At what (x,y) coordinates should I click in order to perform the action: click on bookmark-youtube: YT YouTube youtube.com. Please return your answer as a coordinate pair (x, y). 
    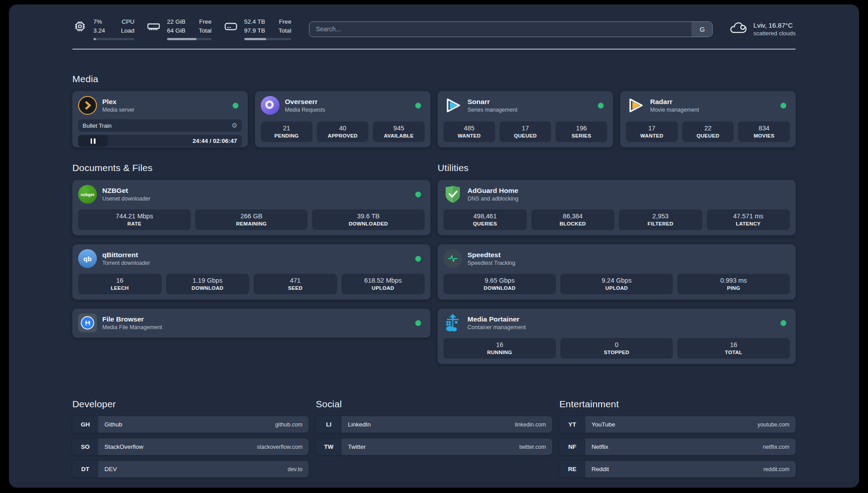
    Looking at the image, I should click on (678, 424).